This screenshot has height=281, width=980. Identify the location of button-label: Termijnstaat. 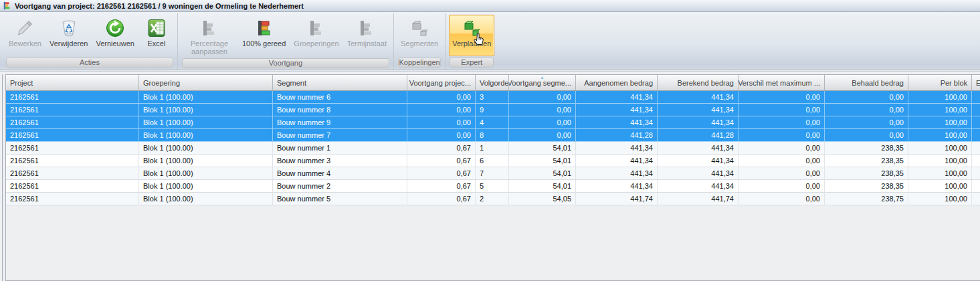
(367, 43).